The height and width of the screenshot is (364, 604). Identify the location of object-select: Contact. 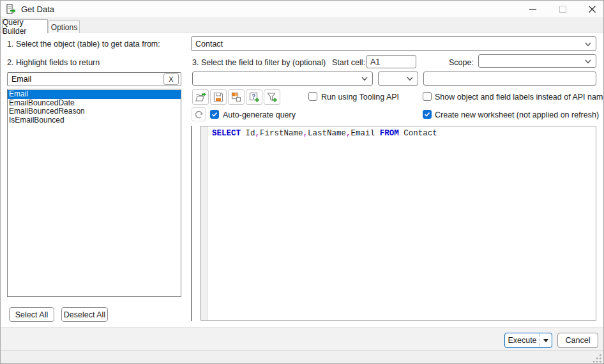
(393, 43).